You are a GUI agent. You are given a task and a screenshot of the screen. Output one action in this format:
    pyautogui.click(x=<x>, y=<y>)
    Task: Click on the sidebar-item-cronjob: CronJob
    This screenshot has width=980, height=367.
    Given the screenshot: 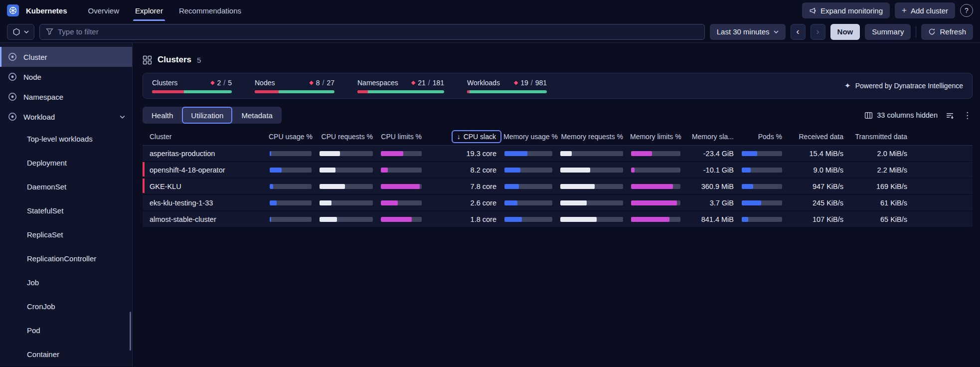 What is the action you would take?
    pyautogui.click(x=66, y=306)
    